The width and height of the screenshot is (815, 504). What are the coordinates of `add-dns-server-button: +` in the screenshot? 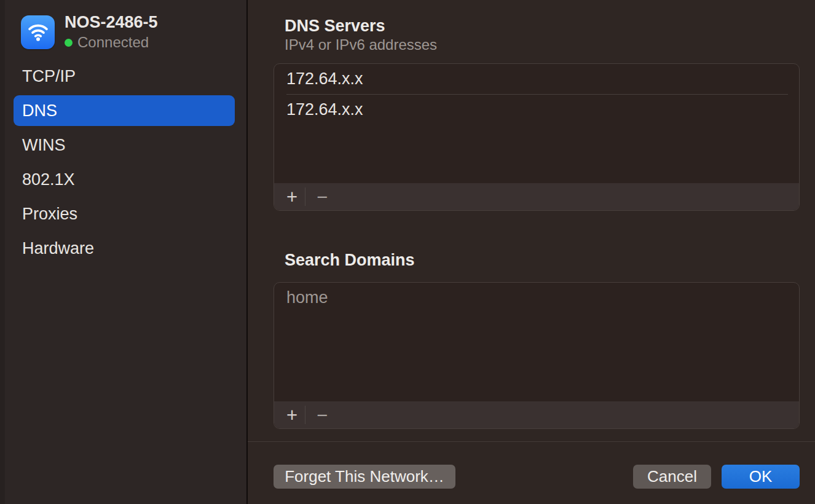 It's located at (292, 197).